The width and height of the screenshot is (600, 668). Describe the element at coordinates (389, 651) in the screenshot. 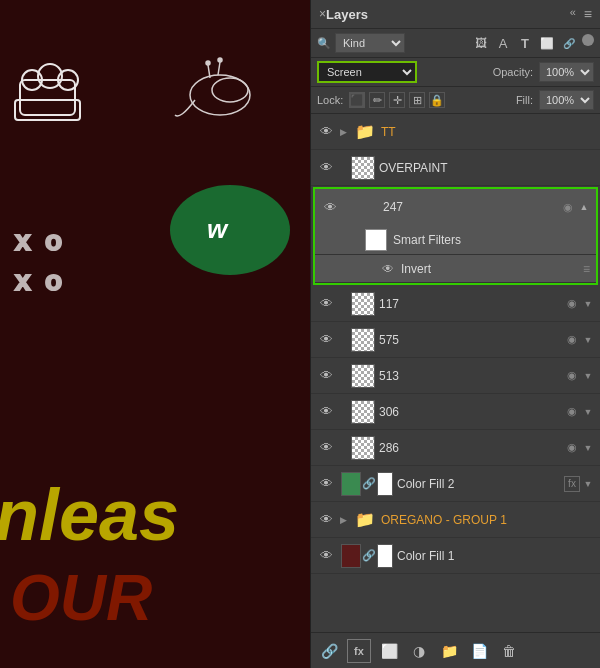

I see `add-mask-btn: ⬜` at that location.